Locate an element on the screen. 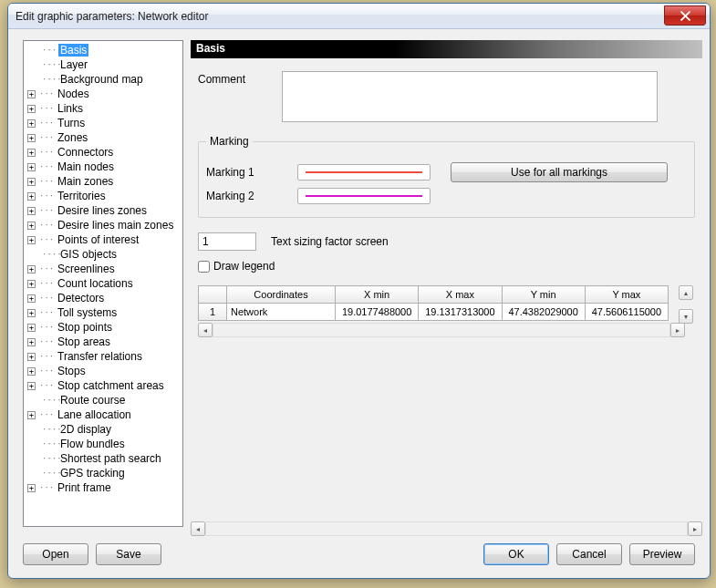 This screenshot has height=588, width=716. grid-header-cell: X min is located at coordinates (378, 295).